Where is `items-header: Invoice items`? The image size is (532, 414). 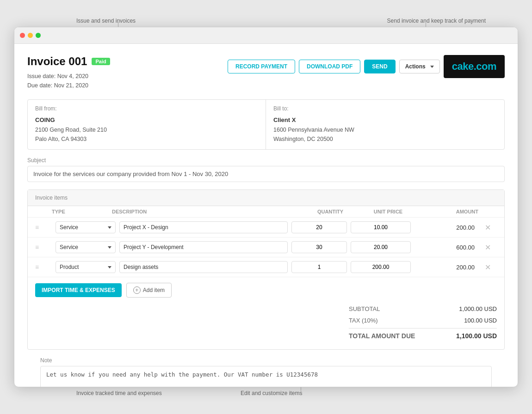 items-header: Invoice items is located at coordinates (266, 198).